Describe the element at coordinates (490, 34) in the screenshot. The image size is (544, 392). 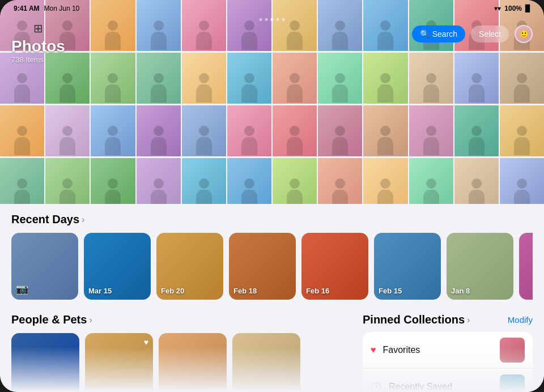
I see `select-button: Select` at that location.